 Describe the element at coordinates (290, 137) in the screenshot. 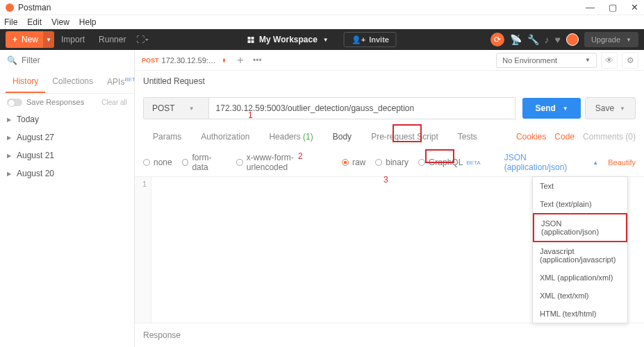

I see `tab-headers: Headers (1)` at that location.